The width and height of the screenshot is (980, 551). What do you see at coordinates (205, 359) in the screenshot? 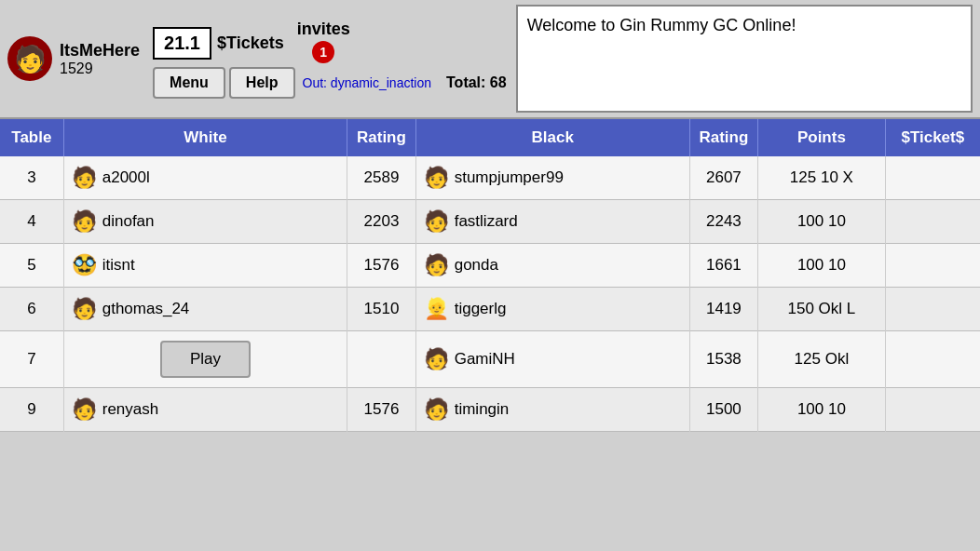
I see `white-player-cell: Play` at bounding box center [205, 359].